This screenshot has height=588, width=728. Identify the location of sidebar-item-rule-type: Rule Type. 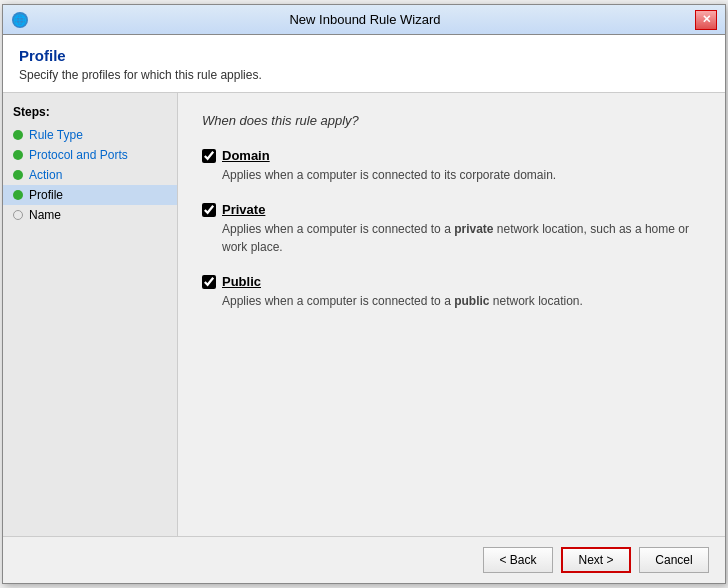
(90, 135).